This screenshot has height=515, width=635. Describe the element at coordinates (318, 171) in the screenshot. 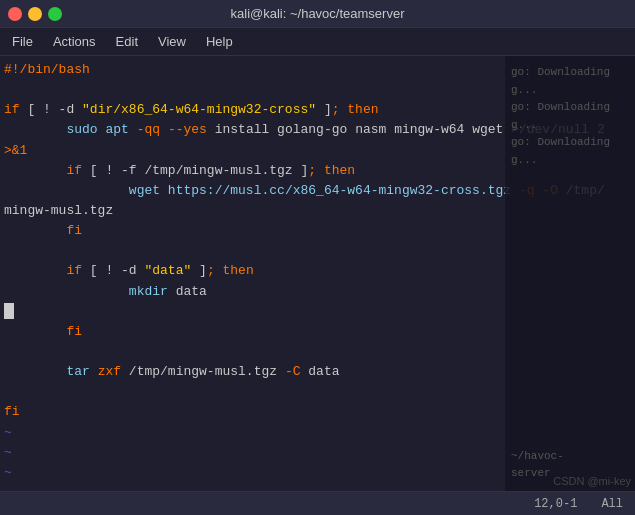

I see `line-5: if [ ! -f /tmp/mingw-musl.tgz ]; then` at that location.